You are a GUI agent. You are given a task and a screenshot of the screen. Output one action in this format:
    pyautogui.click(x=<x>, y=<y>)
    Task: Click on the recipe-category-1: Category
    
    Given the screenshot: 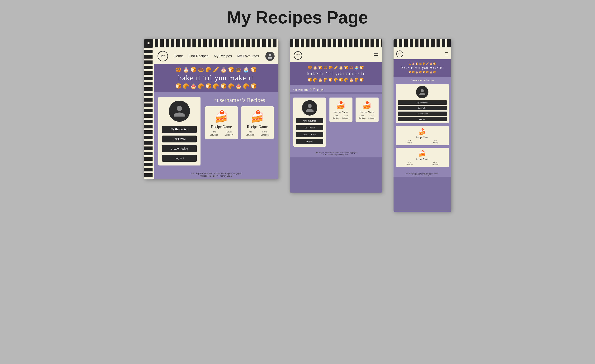 What is the action you would take?
    pyautogui.click(x=229, y=135)
    